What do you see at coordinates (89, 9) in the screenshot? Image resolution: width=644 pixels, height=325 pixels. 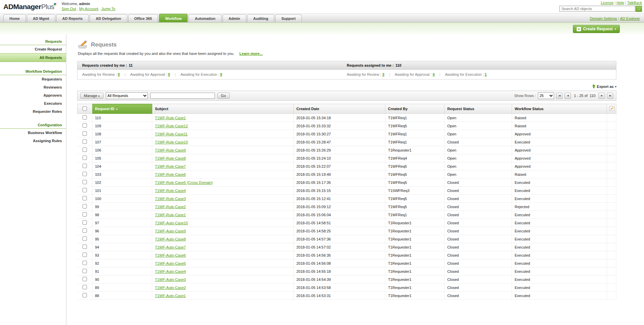 I see `account-link-my-account: My Account` at bounding box center [89, 9].